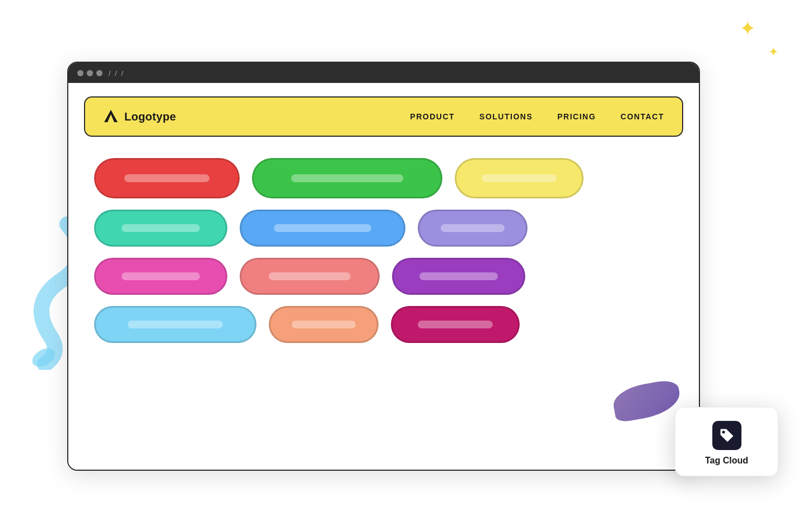 This screenshot has width=812, height=510. Describe the element at coordinates (150, 117) in the screenshot. I see `logo-text: Logotype` at that location.